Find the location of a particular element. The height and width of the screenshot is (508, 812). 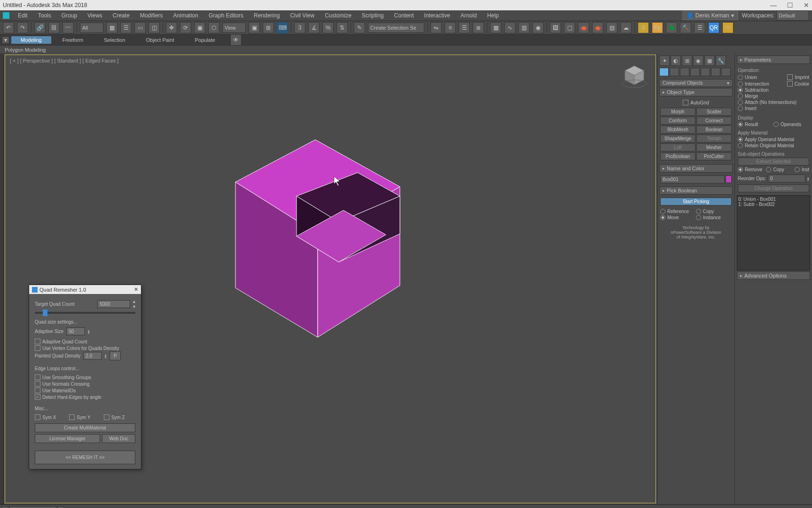

inst-radio: Inst is located at coordinates (802, 169).